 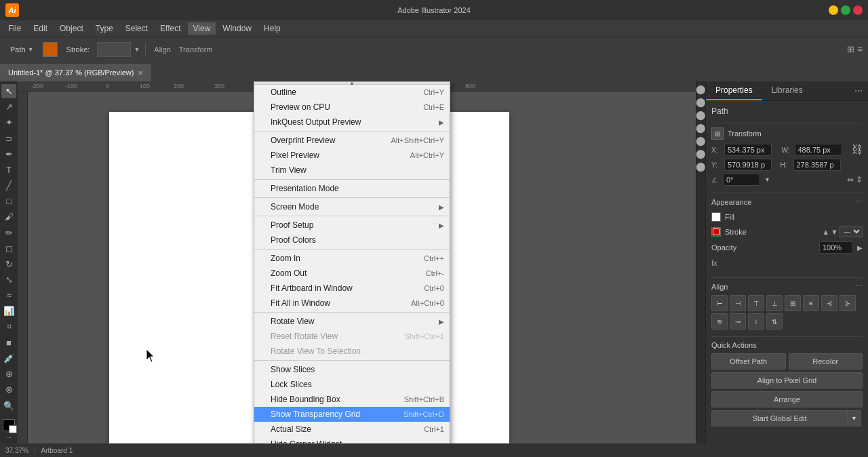 What do you see at coordinates (352, 92) in the screenshot?
I see `menu-outline: Outline Ctrl+Y` at bounding box center [352, 92].